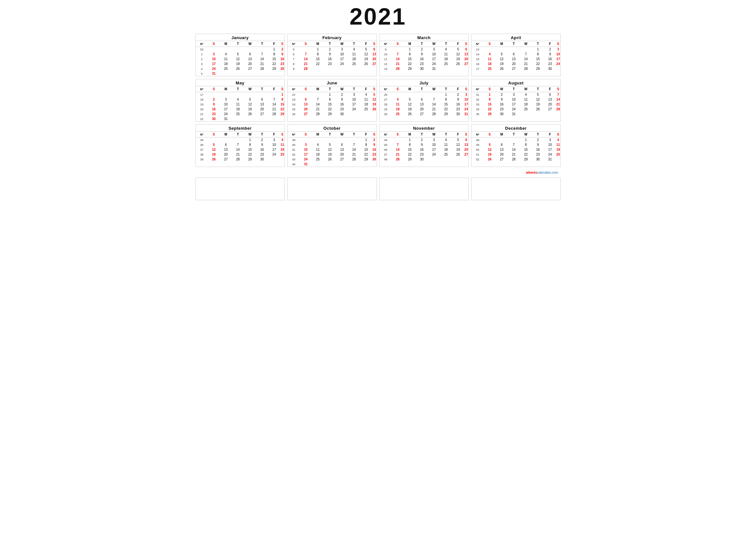 The height and width of the screenshot is (535, 756). I want to click on website-credit: wheniscalendars.com, so click(516, 172).